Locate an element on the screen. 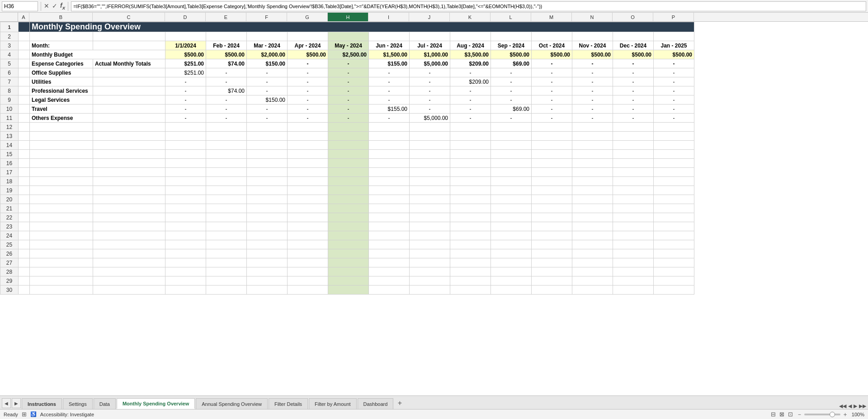 Image resolution: width=868 pixels, height=419 pixels. cell-f11: - is located at coordinates (267, 118).